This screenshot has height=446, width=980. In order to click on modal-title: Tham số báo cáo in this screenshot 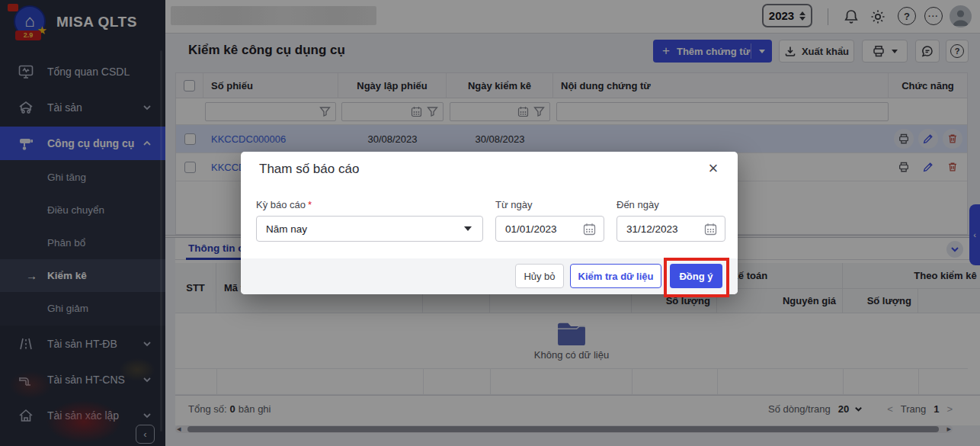, I will do `click(309, 169)`.